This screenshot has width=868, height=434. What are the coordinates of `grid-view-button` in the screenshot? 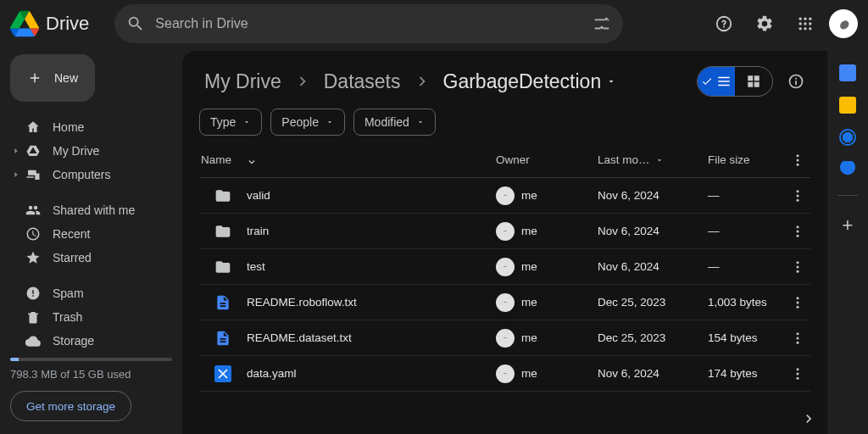 It's located at (754, 81).